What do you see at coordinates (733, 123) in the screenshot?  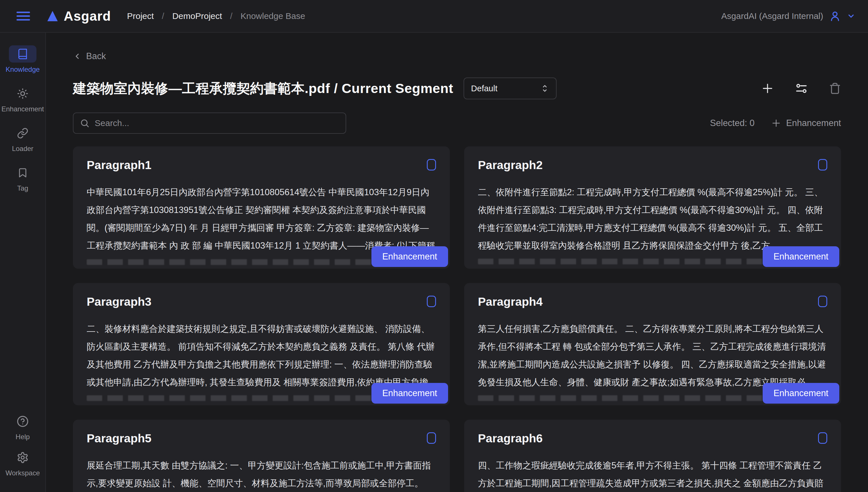 I see `selected-count: Selected: 0` at bounding box center [733, 123].